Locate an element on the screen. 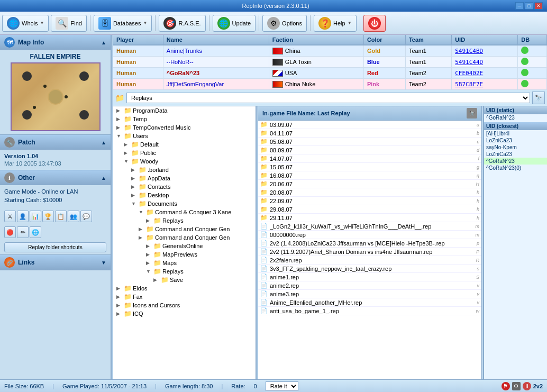  tree-item: ▶ 📁 Icons and Cursors is located at coordinates (184, 305).